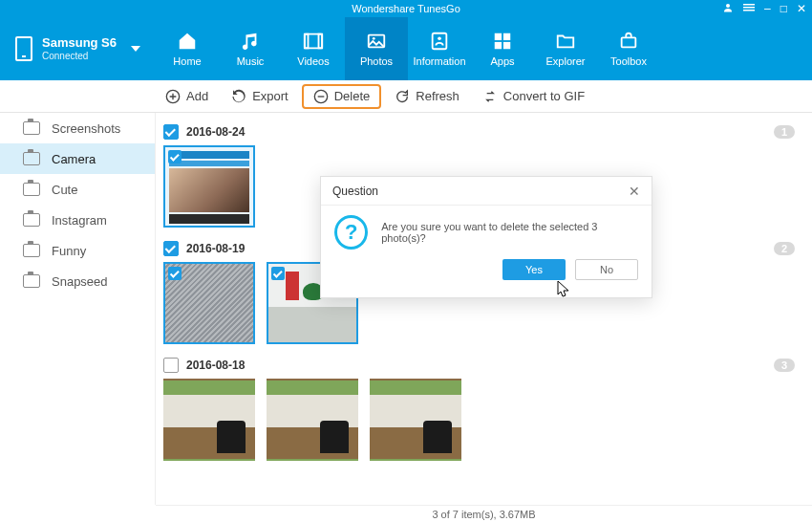 The height and width of the screenshot is (522, 812). What do you see at coordinates (250, 49) in the screenshot?
I see `tab-music: Music` at bounding box center [250, 49].